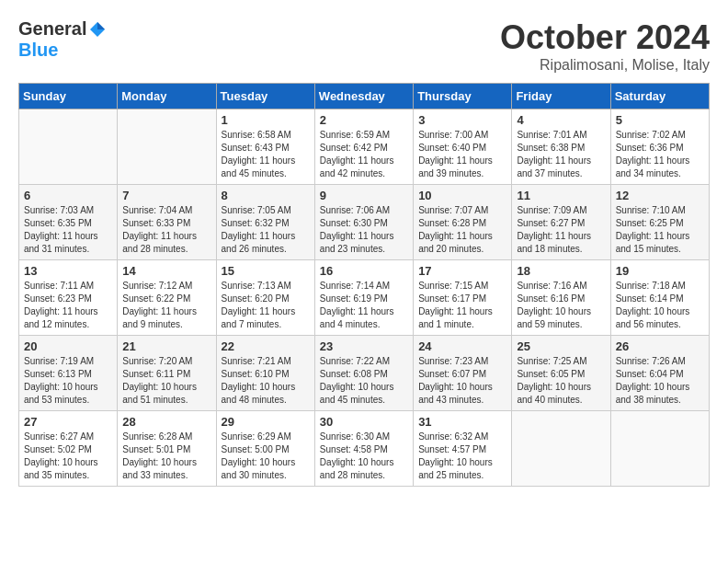 Image resolution: width=728 pixels, height=563 pixels. What do you see at coordinates (266, 346) in the screenshot?
I see `day-number: 22` at bounding box center [266, 346].